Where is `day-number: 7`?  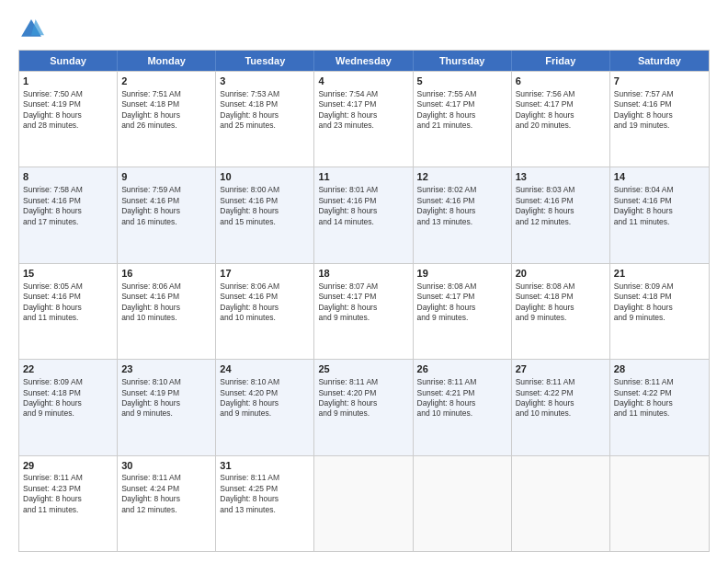 day-number: 7 is located at coordinates (660, 81).